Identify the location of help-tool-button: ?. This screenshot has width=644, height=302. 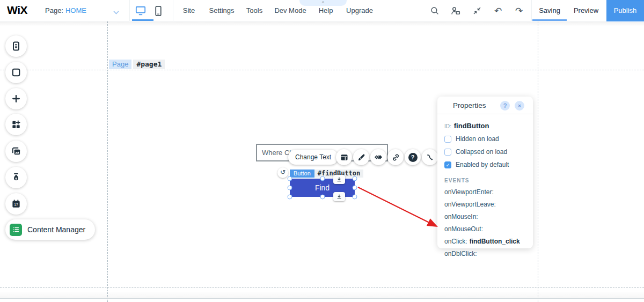
(413, 157).